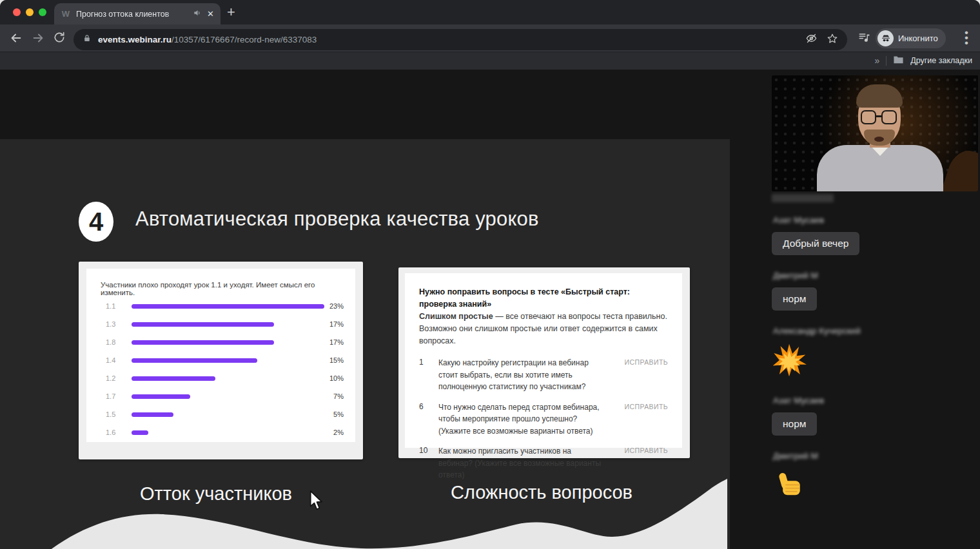  I want to click on tab-favicon: W, so click(66, 14).